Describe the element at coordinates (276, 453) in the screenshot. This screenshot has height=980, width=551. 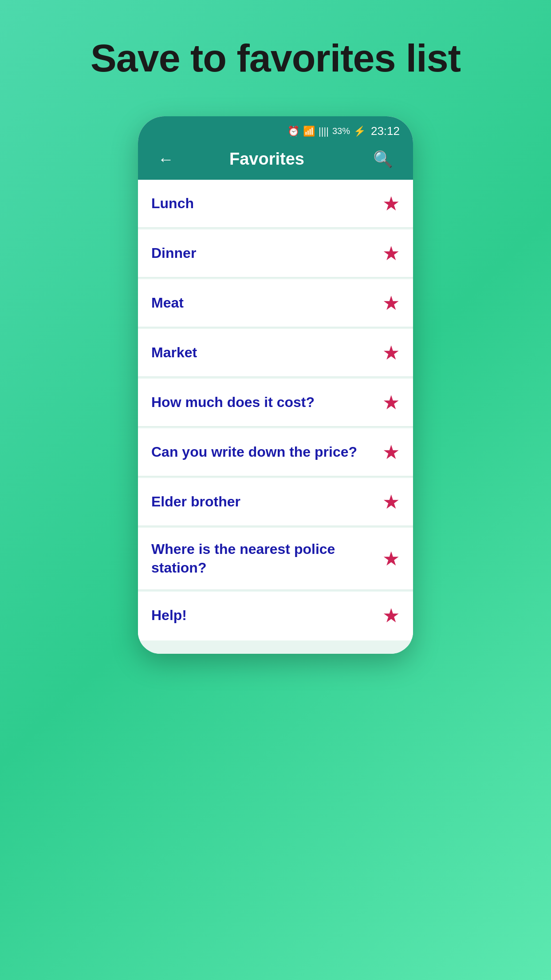
I see `list-item: Can you write down the price?★` at that location.